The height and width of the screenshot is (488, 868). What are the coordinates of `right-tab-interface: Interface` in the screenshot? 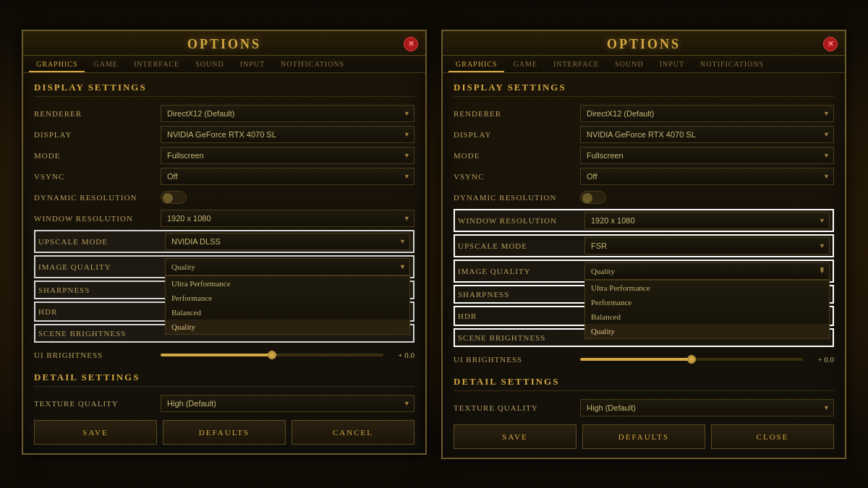 It's located at (576, 65).